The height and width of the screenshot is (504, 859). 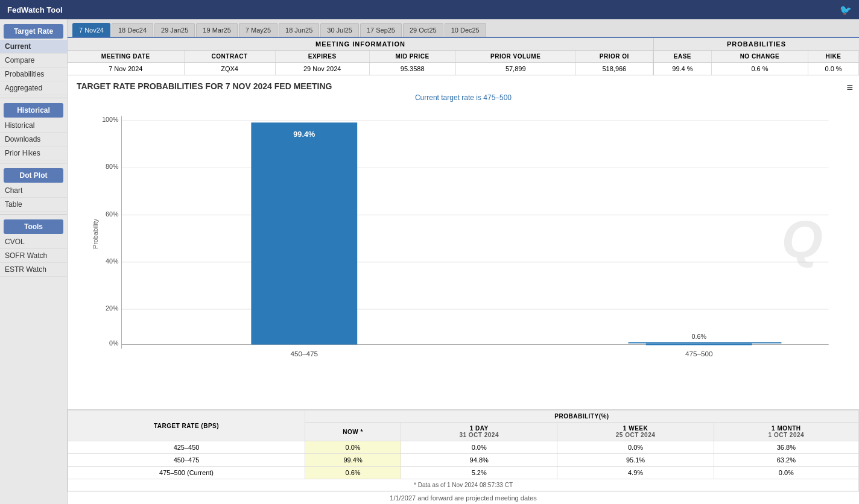 What do you see at coordinates (110, 119) in the screenshot?
I see `svg-text: 100%` at bounding box center [110, 119].